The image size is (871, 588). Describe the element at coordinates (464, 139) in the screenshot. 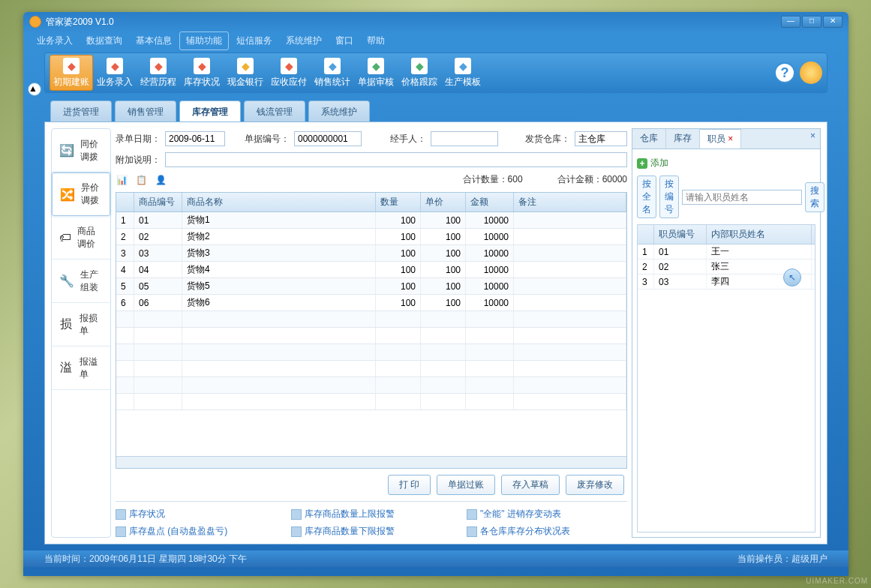

I see `handler-input` at that location.